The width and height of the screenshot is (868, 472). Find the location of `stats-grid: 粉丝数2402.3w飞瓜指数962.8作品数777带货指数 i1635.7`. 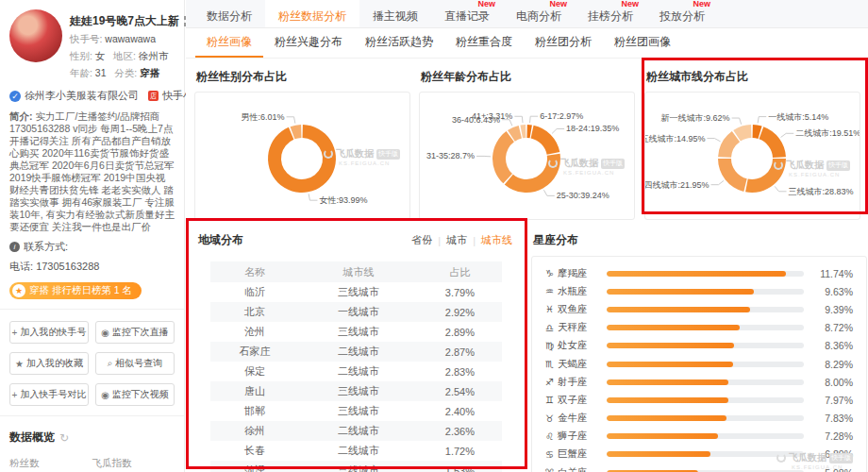

stats-grid: 粉丝数2402.3w飞瓜指数962.8作品数777带货指数 i1635.7 is located at coordinates (92, 464).